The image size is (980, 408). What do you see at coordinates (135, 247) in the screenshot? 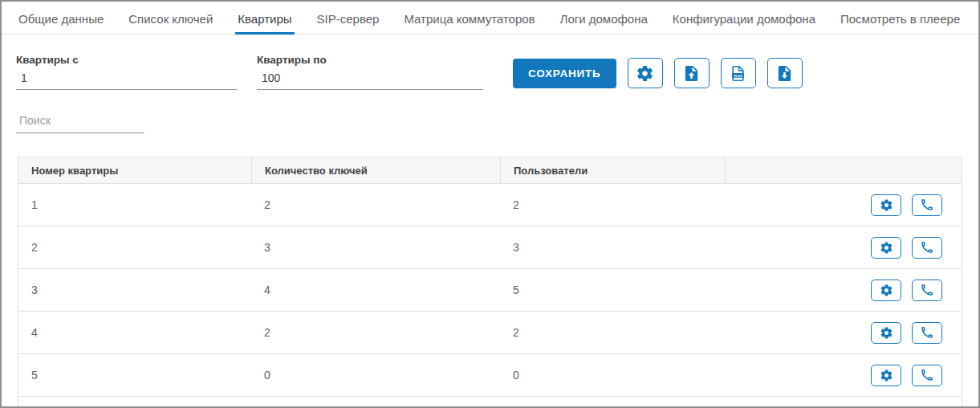
I see `cell-apartment-number: 2` at bounding box center [135, 247].